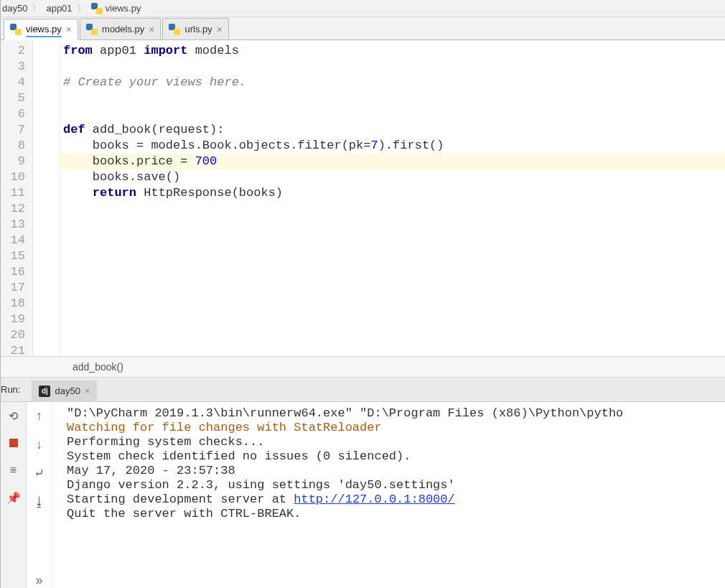 Image resolution: width=725 pixels, height=588 pixels. What do you see at coordinates (14, 9) in the screenshot?
I see `breadcrumb-label: day50` at bounding box center [14, 9].